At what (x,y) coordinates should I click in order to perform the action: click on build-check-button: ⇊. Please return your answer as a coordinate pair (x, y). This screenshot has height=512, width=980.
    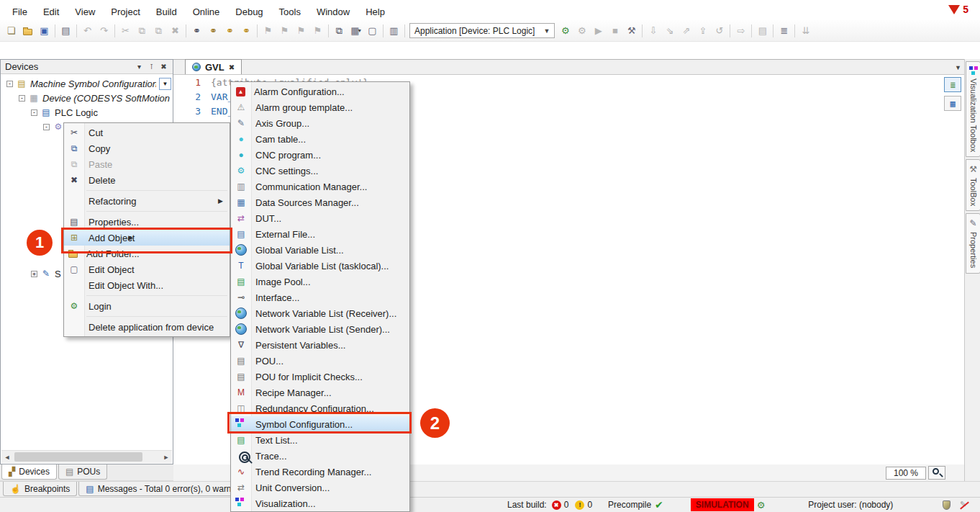
    Looking at the image, I should click on (806, 31).